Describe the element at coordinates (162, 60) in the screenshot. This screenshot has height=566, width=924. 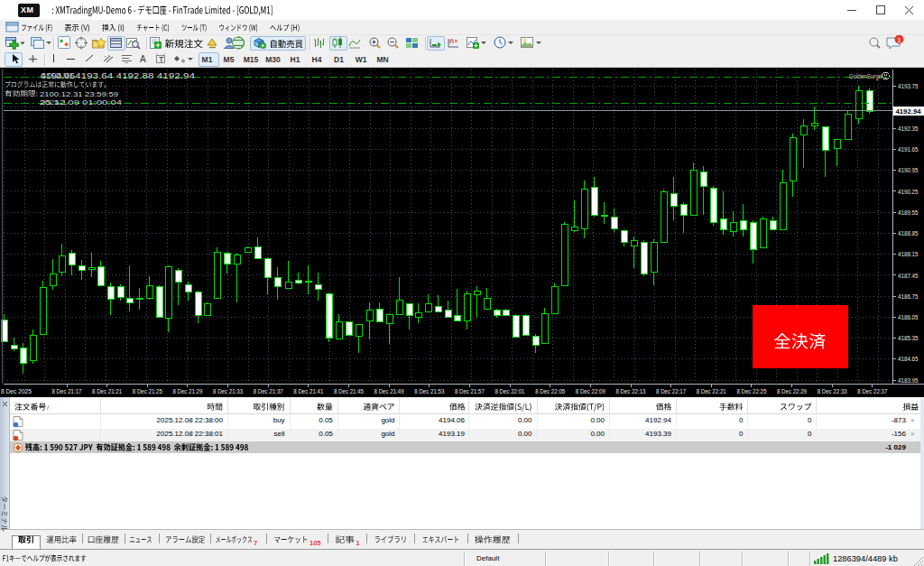
I see `svg-text: T` at that location.